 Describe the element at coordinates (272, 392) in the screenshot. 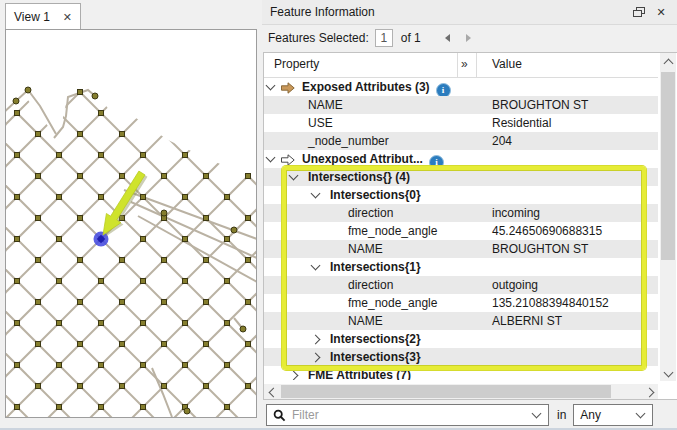

I see `scroll-left-icon` at that location.